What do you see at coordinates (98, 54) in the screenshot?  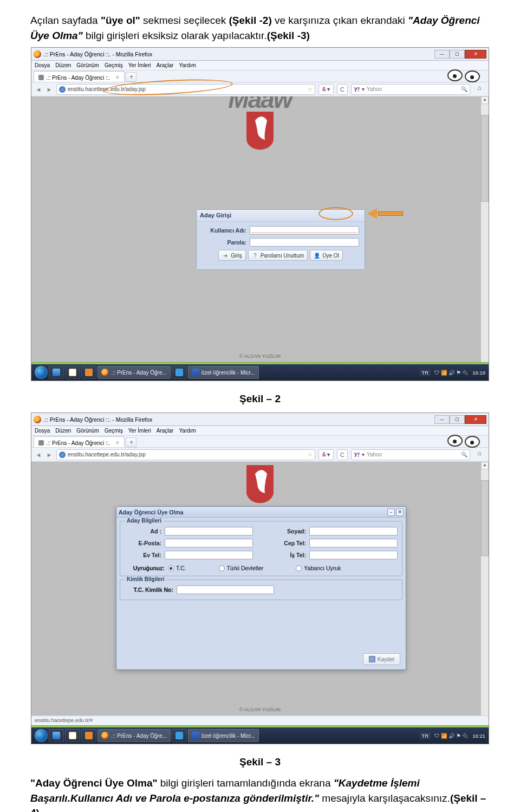 I see `window-title: .:: PrEns - Aday Öğrenci ::. - Mozilla F…` at bounding box center [98, 54].